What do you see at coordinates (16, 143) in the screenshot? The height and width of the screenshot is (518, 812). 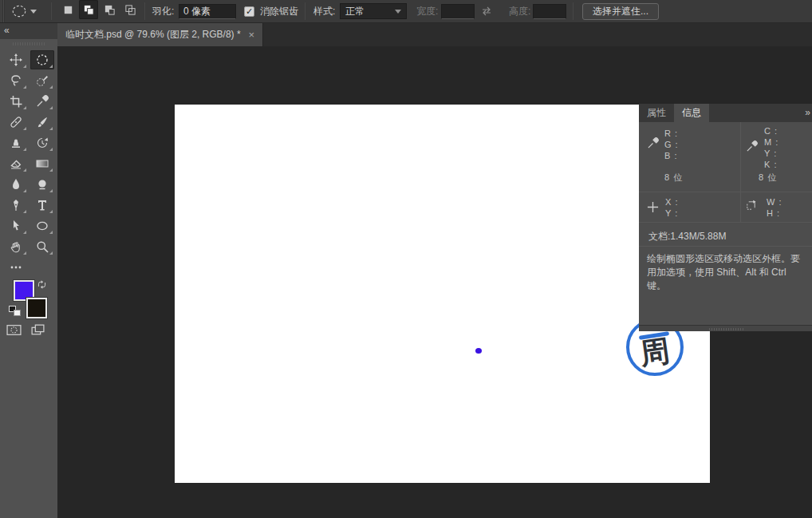 I see `stamp-icon` at bounding box center [16, 143].